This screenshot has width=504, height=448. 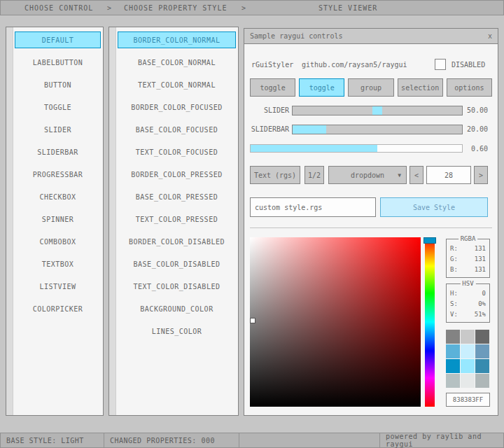 I want to click on hsv-row: V: 51%, so click(x=468, y=315).